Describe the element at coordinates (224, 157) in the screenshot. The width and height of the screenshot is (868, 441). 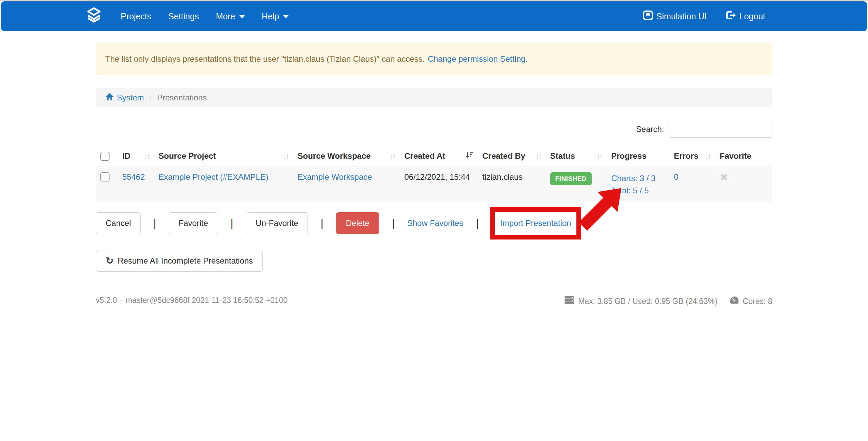
I see `column-header-source-project: Source Project ↓↑` at that location.